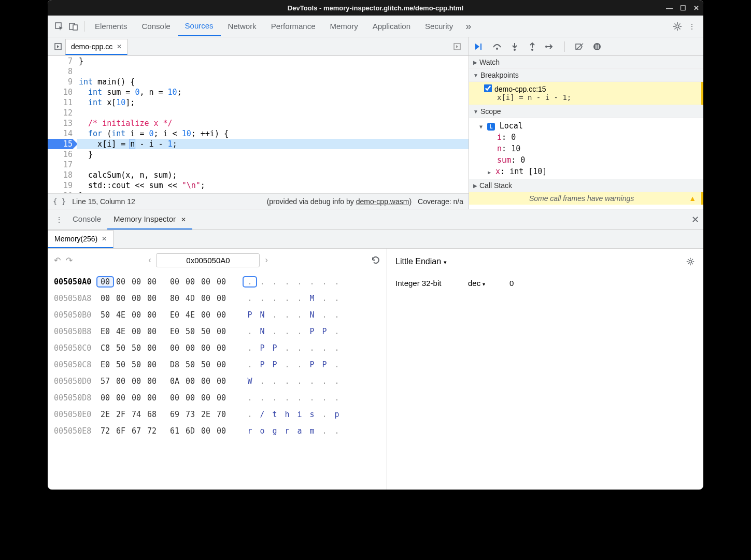  I want to click on drawer-menu-icon: ⋮, so click(59, 220).